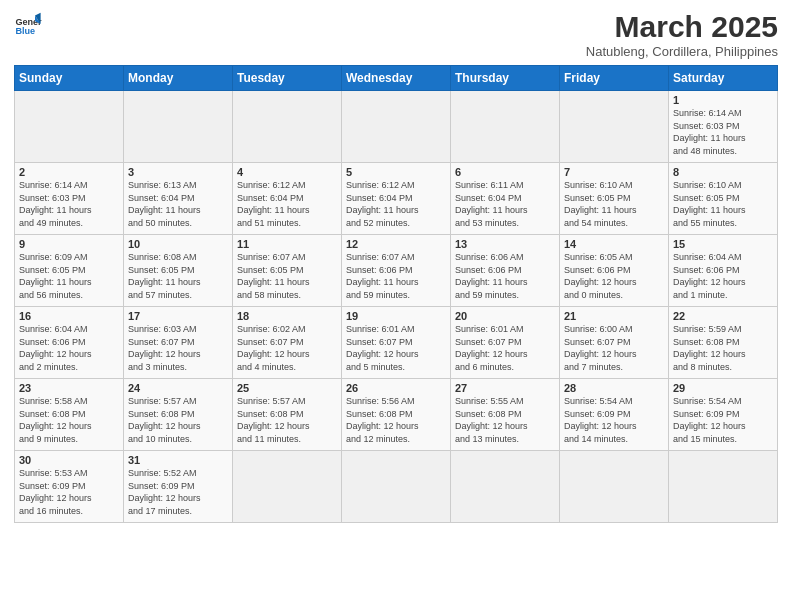 Image resolution: width=792 pixels, height=612 pixels. I want to click on day-info: Sunrise: 6:13 AM Sunset: 6:04 PM Dayligh…, so click(178, 204).